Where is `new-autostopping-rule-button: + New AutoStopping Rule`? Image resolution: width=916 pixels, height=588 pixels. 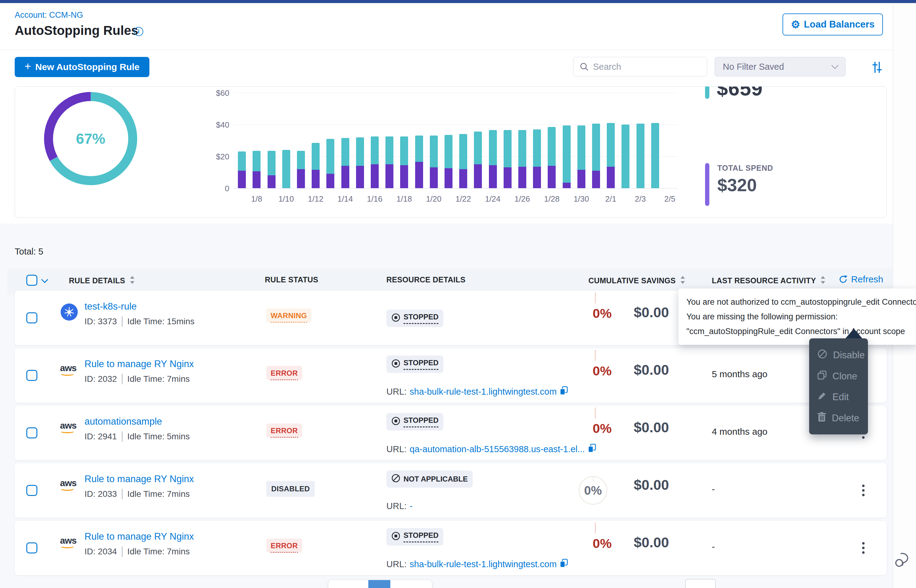
new-autostopping-rule-button: + New AutoStopping Rule is located at coordinates (82, 67).